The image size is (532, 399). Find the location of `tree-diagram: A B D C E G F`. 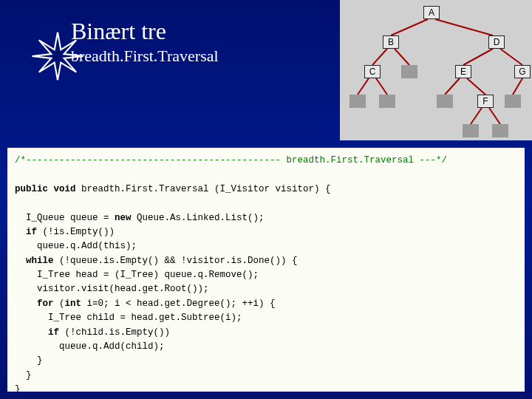

tree-diagram: A B D C E G F is located at coordinates (436, 70).